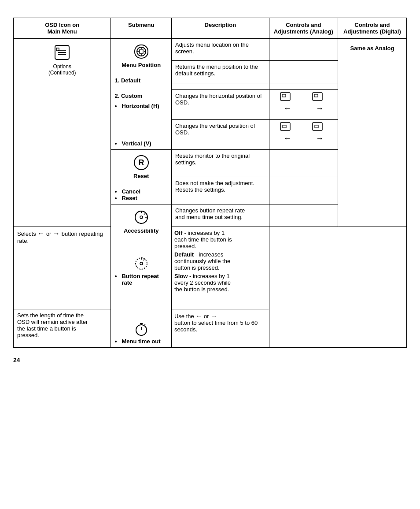  Describe the element at coordinates (218, 99) in the screenshot. I see `horizontal-desc: Changes the horizontal position of OSD.` at that location.